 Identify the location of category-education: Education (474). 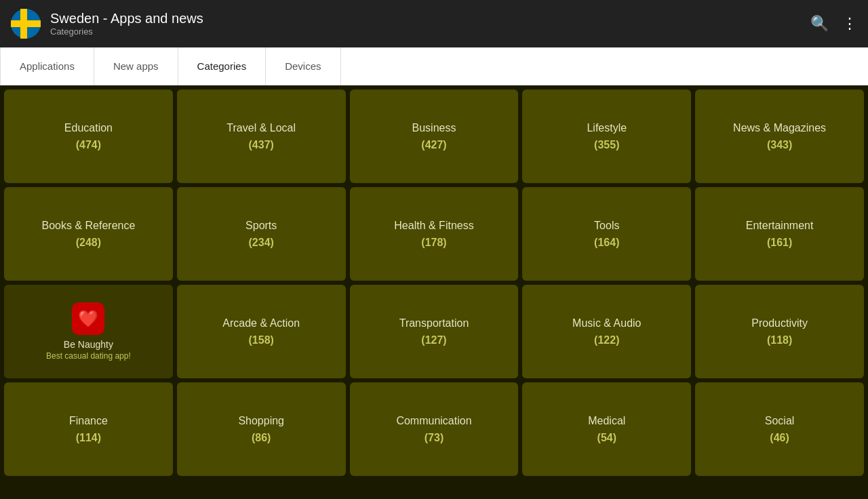
(88, 136).